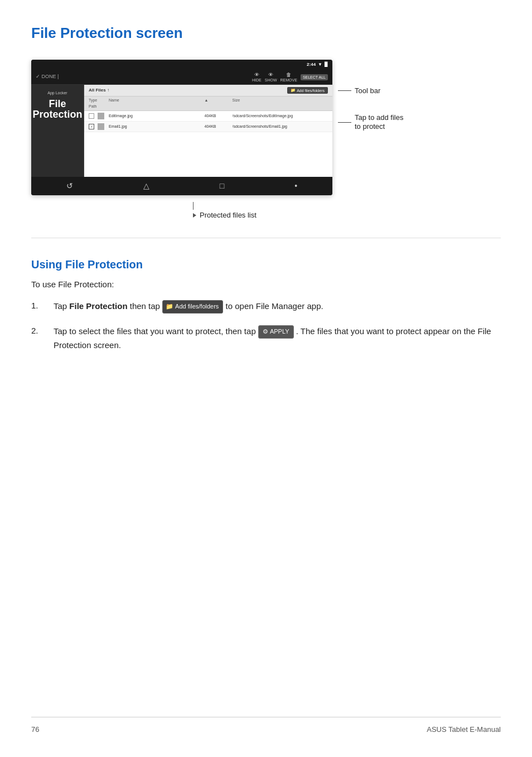  Describe the element at coordinates (157, 116) in the screenshot. I see `file-name-1: EditImage.jpg` at that location.